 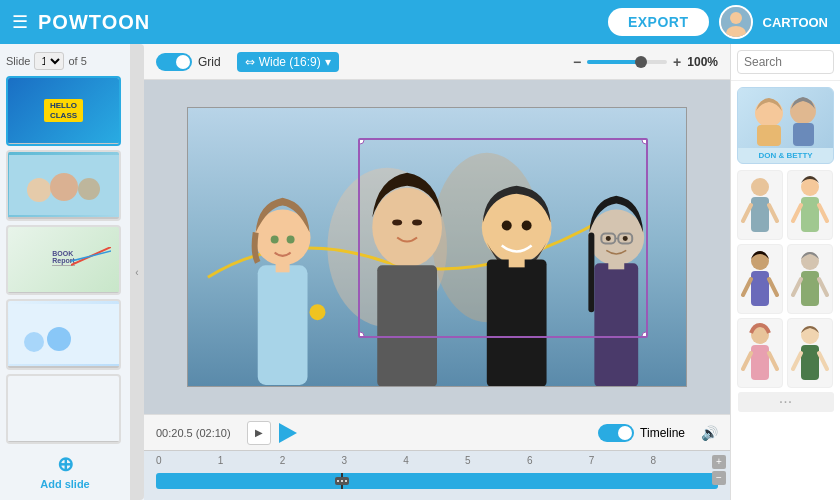 What do you see at coordinates (437, 463) in the screenshot?
I see `timeline-ruler: 0 1 2 3 4 5 6 7 8 9` at bounding box center [437, 463].